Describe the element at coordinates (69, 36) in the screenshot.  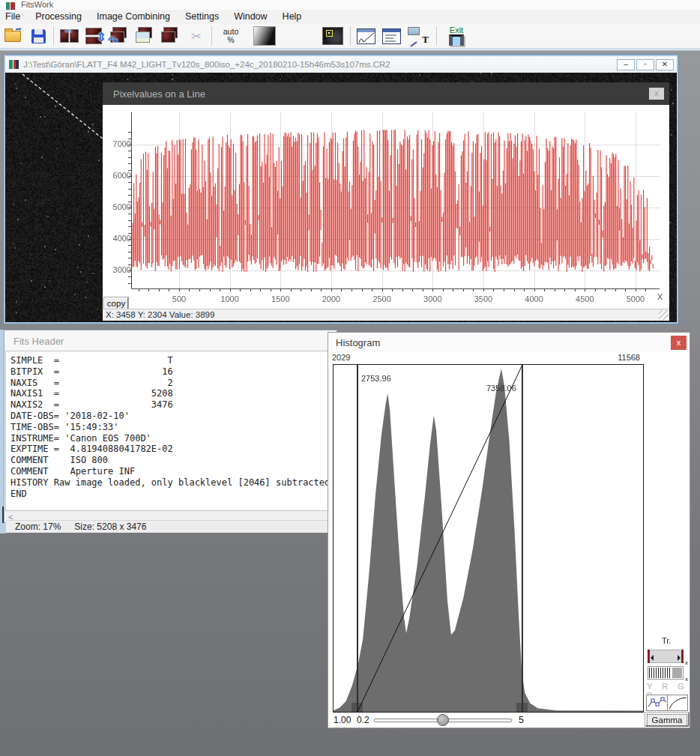
I see `flip-horizontal-icon: ⇔` at that location.